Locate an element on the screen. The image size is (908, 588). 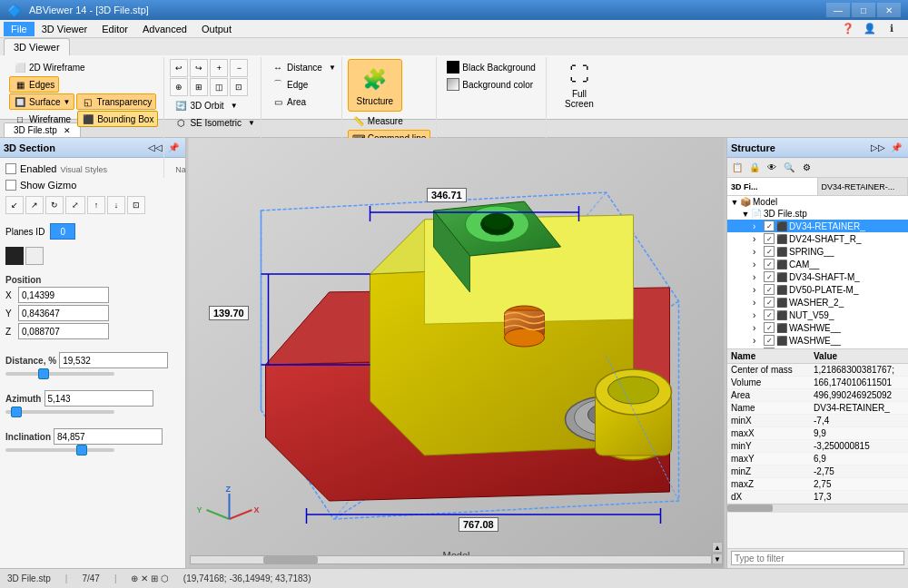
struct-tool-5: ⚙ is located at coordinates (806, 168).